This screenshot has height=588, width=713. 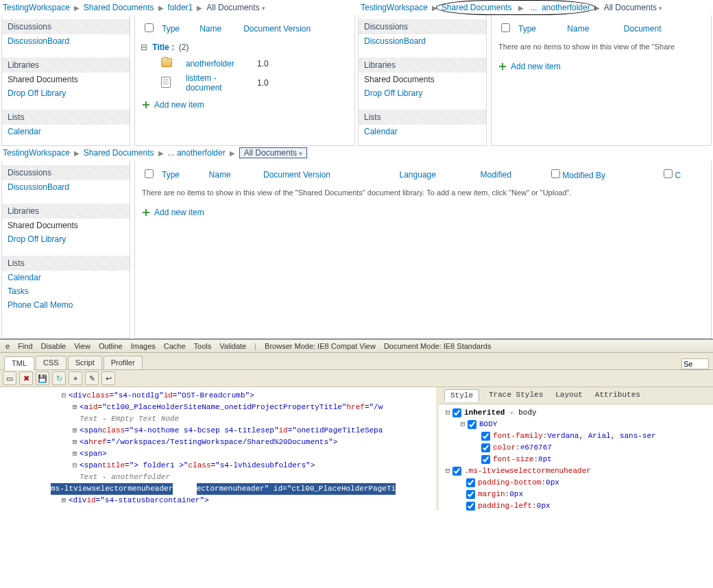 I want to click on menu-item: Cache, so click(x=175, y=346).